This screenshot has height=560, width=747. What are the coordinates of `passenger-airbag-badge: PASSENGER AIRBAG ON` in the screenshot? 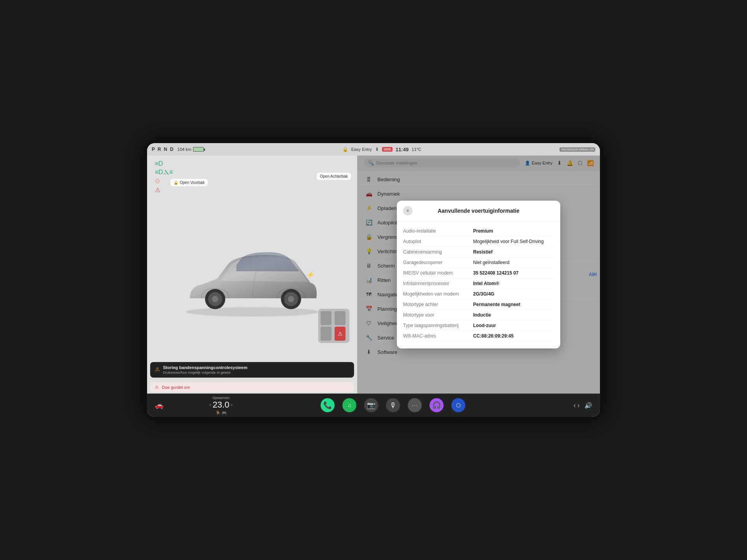 It's located at (577, 149).